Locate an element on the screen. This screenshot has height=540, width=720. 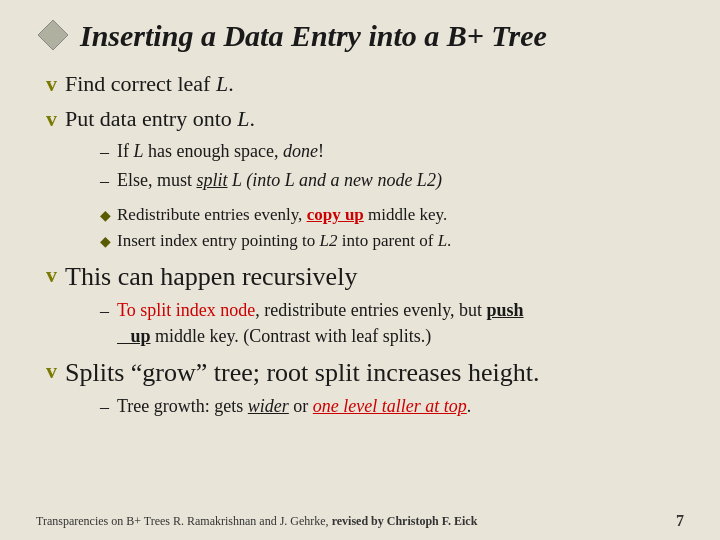
sub-bullet-splits-text: Tree growth: gets wider or one level tal… is located at coordinates (294, 406).